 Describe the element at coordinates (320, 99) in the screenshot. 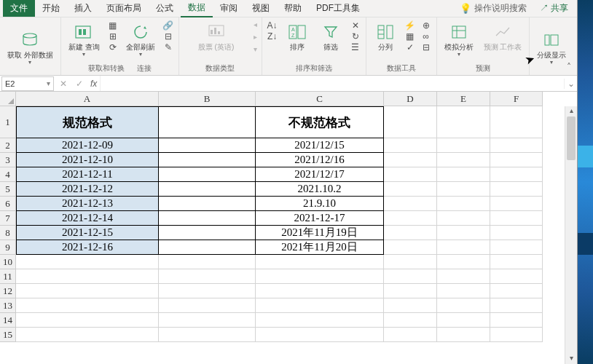

I see `column-header-C: C` at that location.